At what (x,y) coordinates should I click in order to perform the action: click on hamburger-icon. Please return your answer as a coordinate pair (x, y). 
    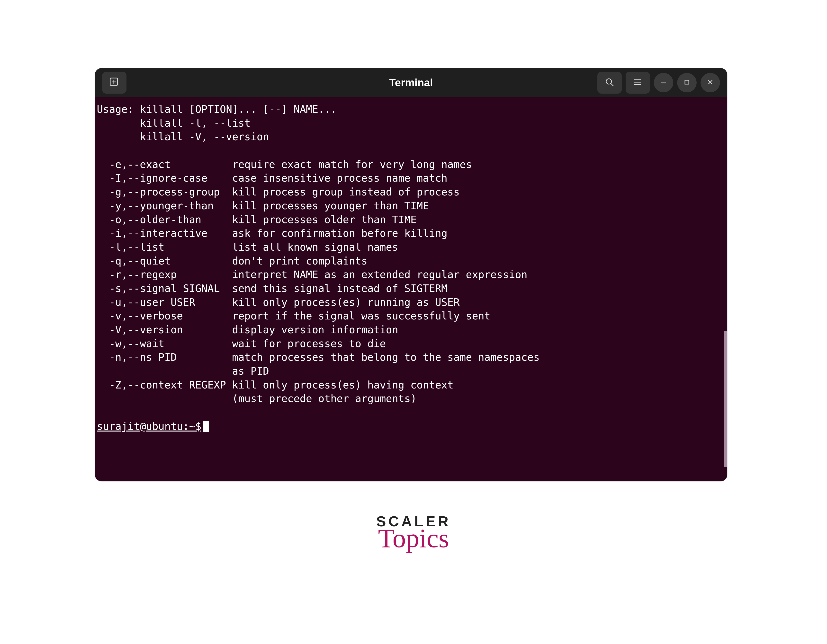
    Looking at the image, I should click on (638, 82).